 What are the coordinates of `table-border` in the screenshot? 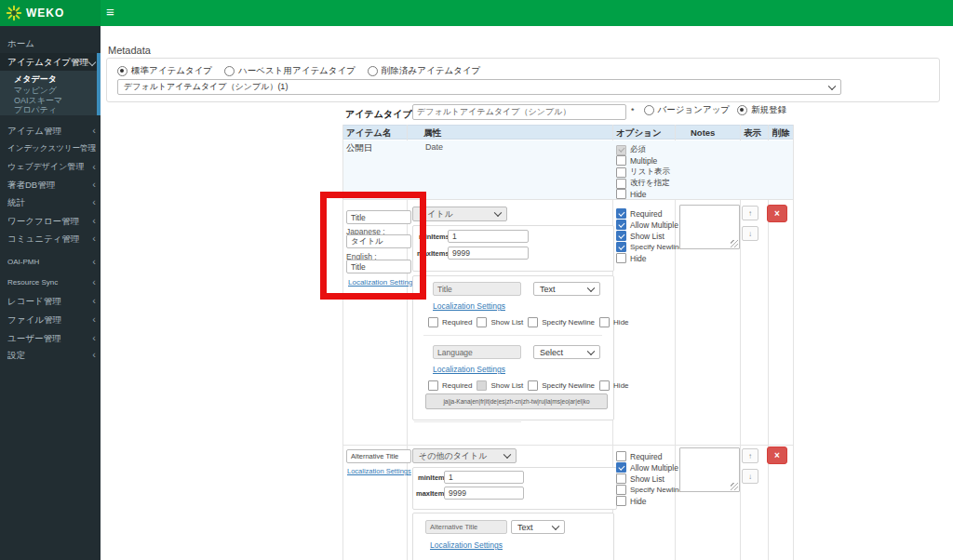 It's located at (568, 445).